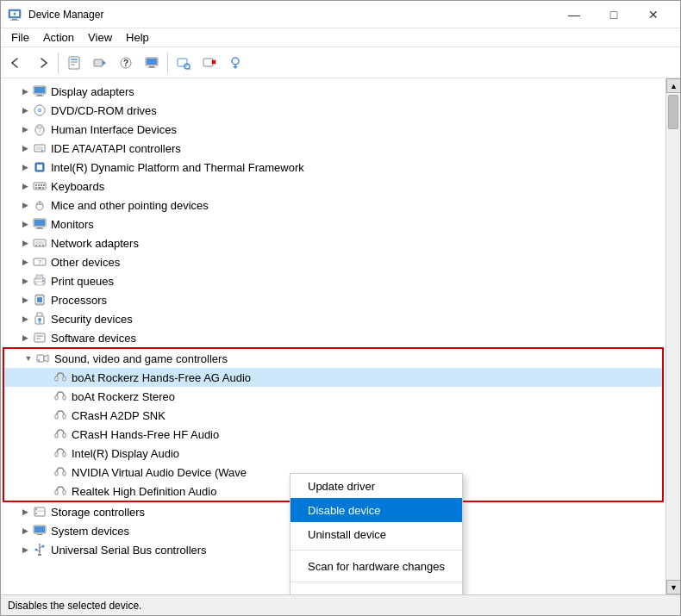 The width and height of the screenshot is (681, 616). Describe the element at coordinates (144, 491) in the screenshot. I see `realtek-hd-label: Realtek High Definition Audio` at that location.